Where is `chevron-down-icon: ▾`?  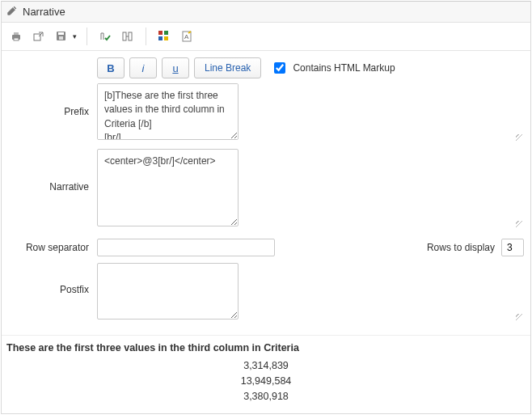 chevron-down-icon: ▾ is located at coordinates (74, 36).